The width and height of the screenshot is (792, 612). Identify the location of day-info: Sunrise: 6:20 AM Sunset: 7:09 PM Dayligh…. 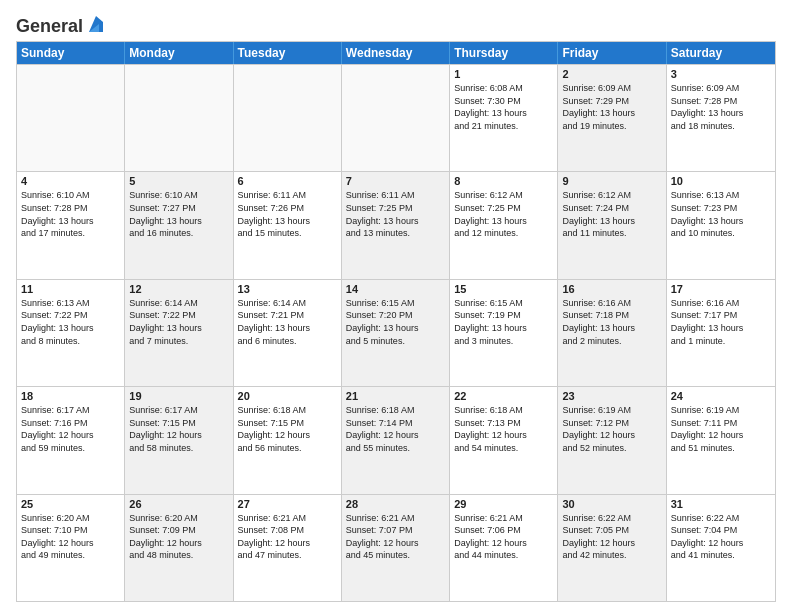
(178, 537).